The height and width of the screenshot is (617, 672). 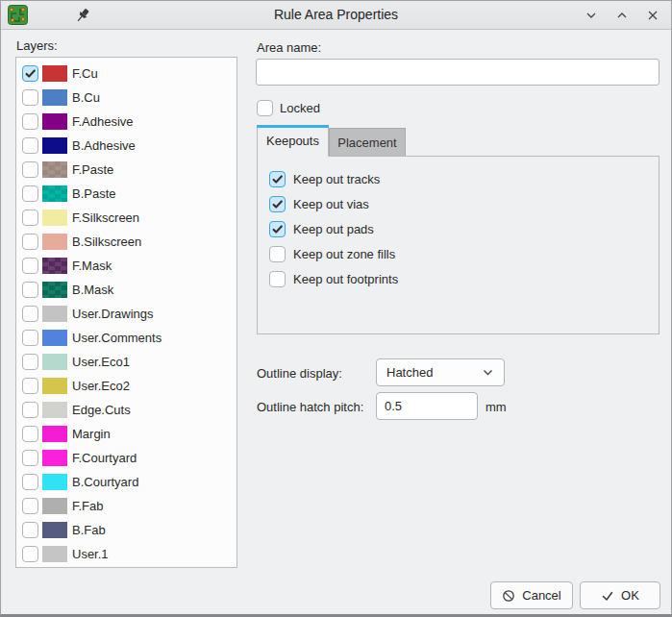 I want to click on locked-checkbox, so click(x=265, y=108).